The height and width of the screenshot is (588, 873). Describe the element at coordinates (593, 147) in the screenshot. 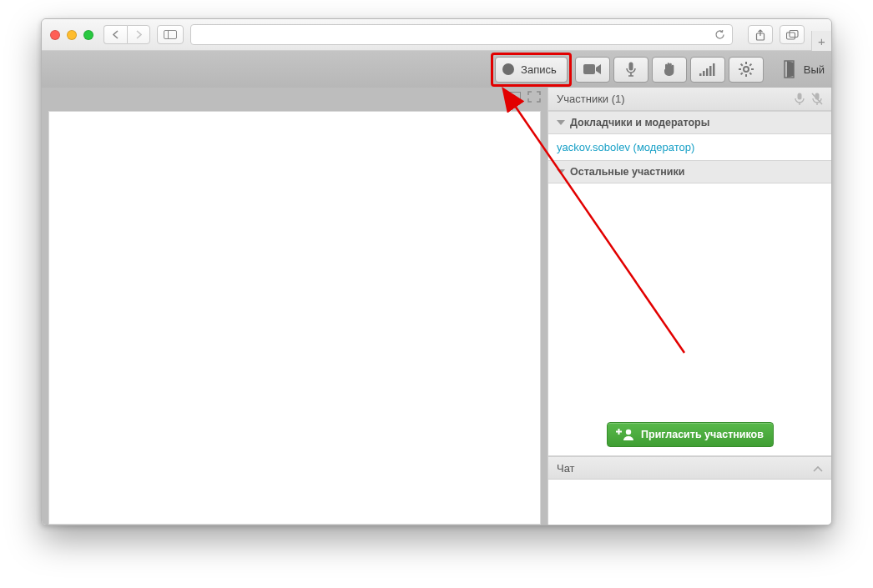

I see `participant-name: yackov.sobolev` at that location.